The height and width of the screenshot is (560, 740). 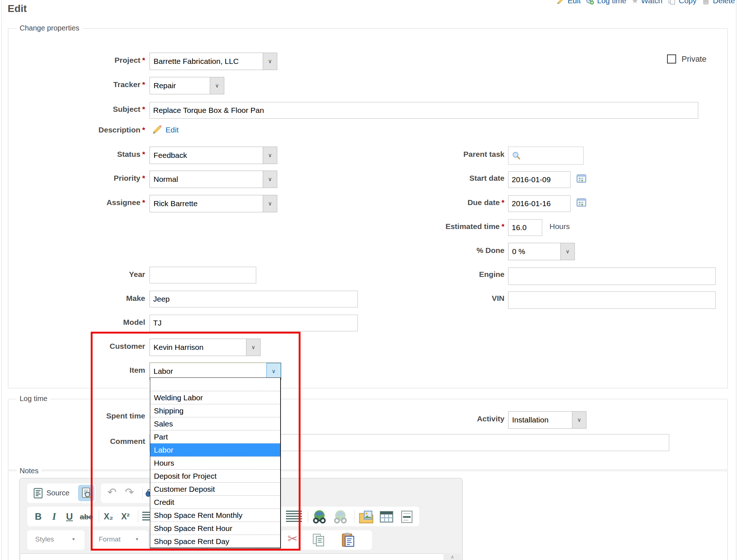 I want to click on comment-label: Comment, so click(x=83, y=441).